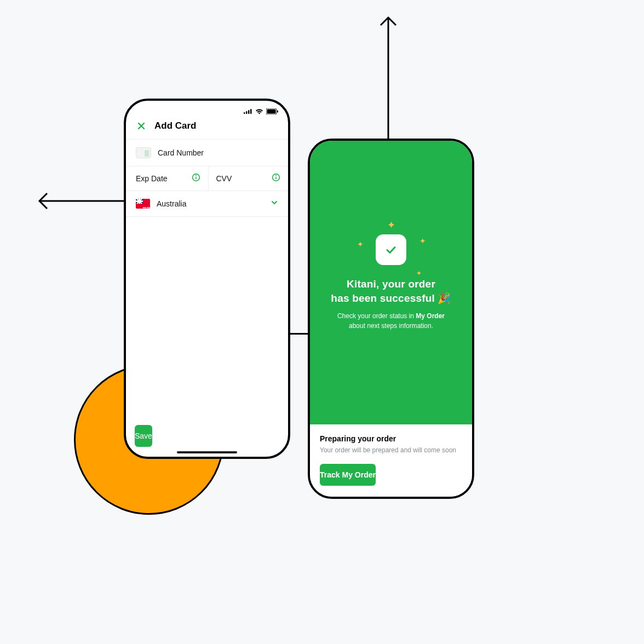  Describe the element at coordinates (248, 111) in the screenshot. I see `signal-icon` at that location.